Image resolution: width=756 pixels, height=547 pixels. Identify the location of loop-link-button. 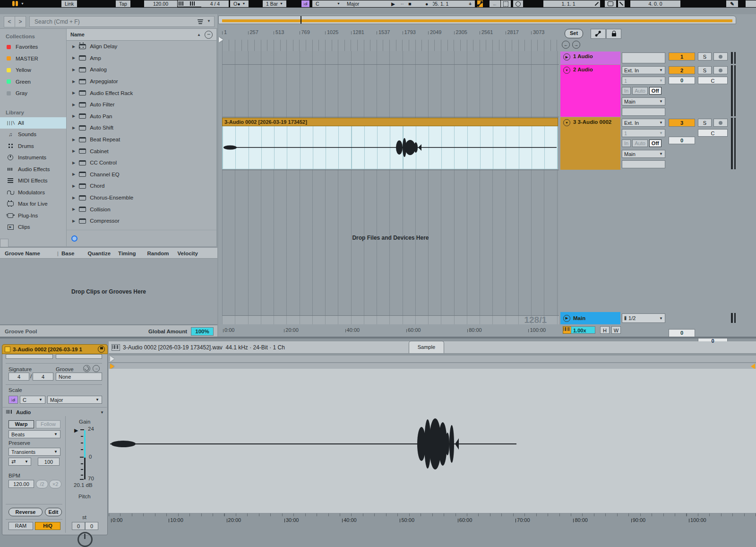
(598, 34).